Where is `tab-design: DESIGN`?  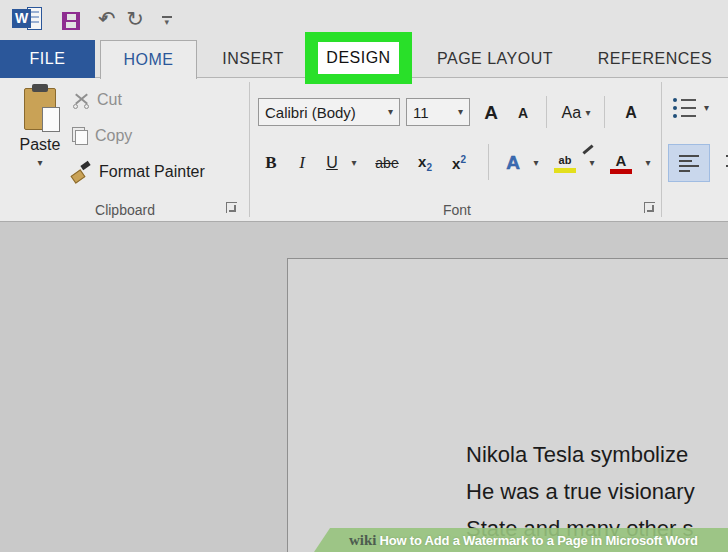 tab-design: DESIGN is located at coordinates (358, 58).